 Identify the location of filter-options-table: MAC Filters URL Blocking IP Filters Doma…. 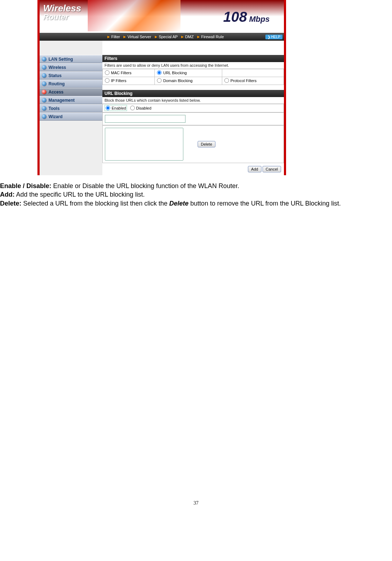
(193, 77).